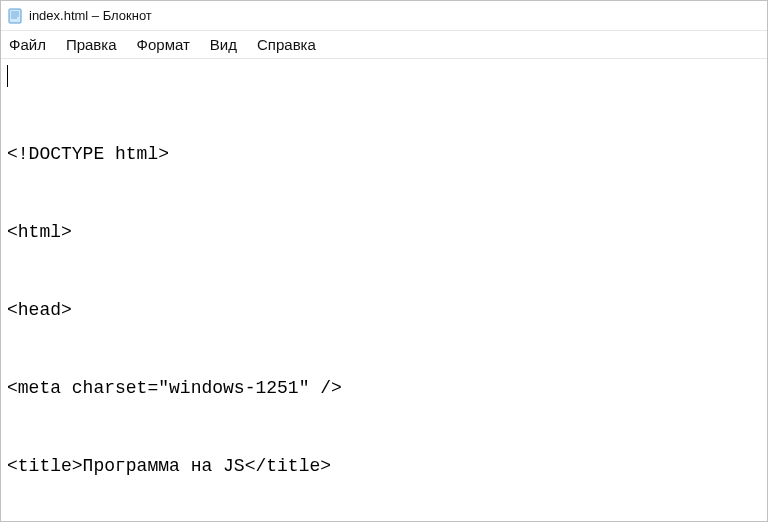  What do you see at coordinates (384, 16) in the screenshot?
I see `titlebar: index.html – Блокнот` at bounding box center [384, 16].